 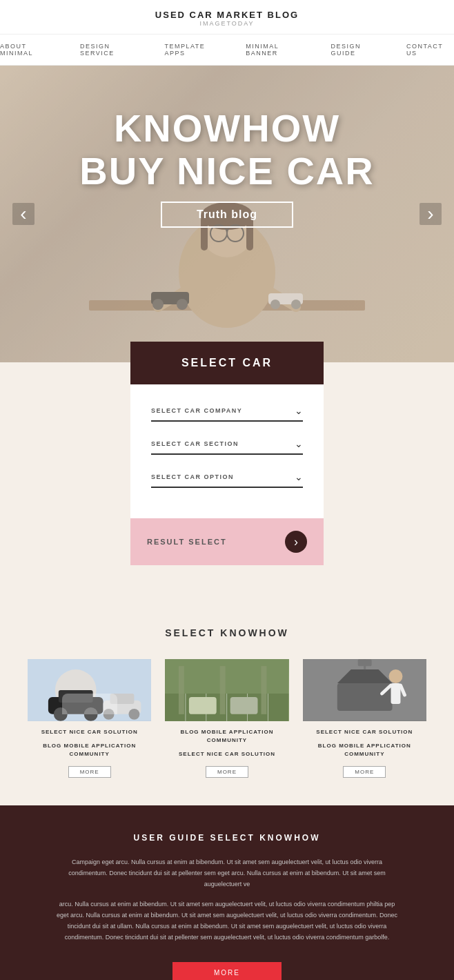 I want to click on select-car-widget: SELECT CAR SELECT CAR COMPANY ⌄ SELECT C…, so click(x=227, y=453).